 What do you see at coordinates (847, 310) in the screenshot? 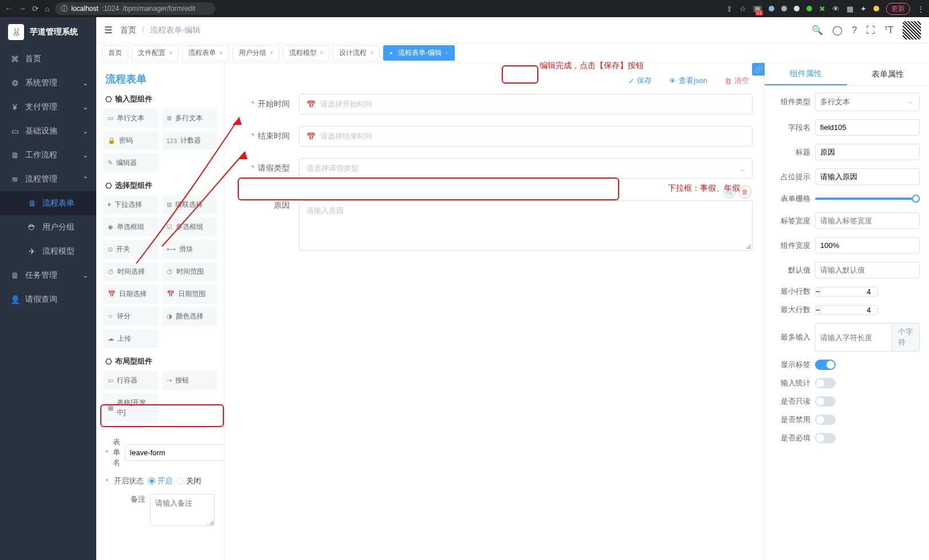
I see `max-rows-stepper: −+` at bounding box center [847, 310].